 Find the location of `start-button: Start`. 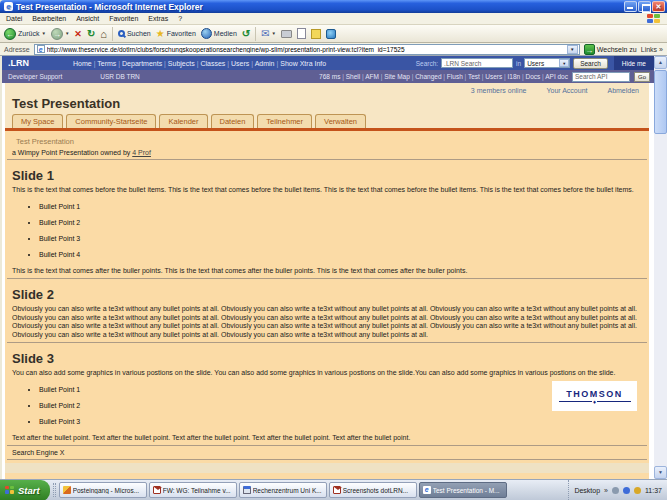

start-button: Start is located at coordinates (25, 490).